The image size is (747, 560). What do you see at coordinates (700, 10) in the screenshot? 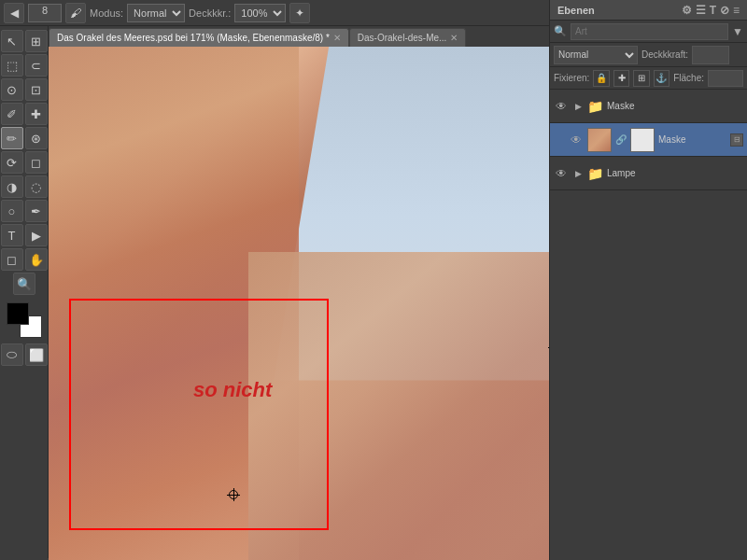
I see `layers-icon-2: ☰` at bounding box center [700, 10].